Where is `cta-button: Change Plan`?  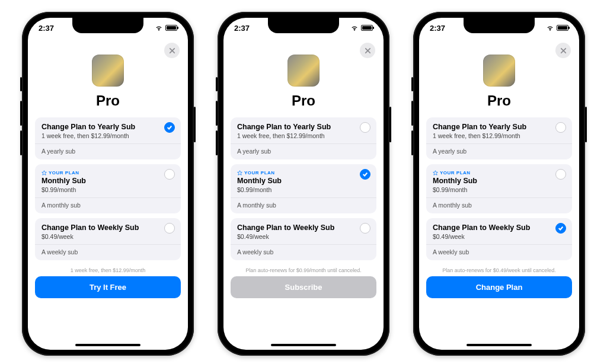
cta-button: Change Plan is located at coordinates (499, 287).